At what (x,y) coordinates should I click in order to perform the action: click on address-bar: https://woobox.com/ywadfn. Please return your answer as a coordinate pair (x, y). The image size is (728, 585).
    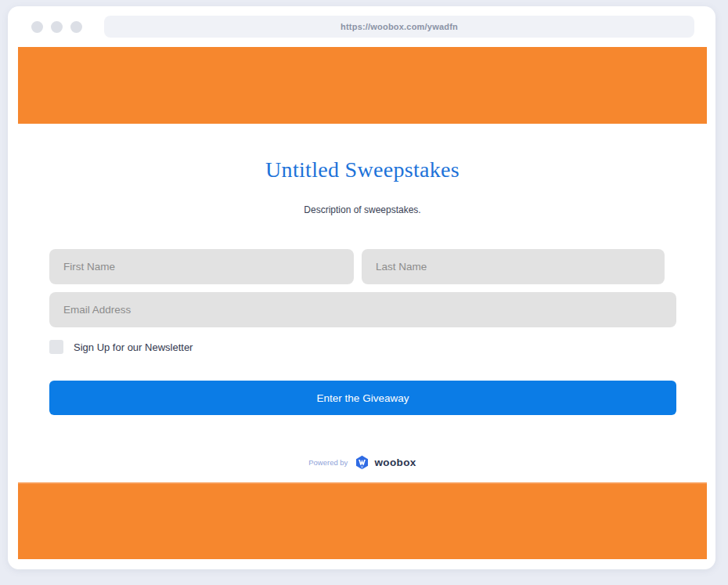
    Looking at the image, I should click on (399, 27).